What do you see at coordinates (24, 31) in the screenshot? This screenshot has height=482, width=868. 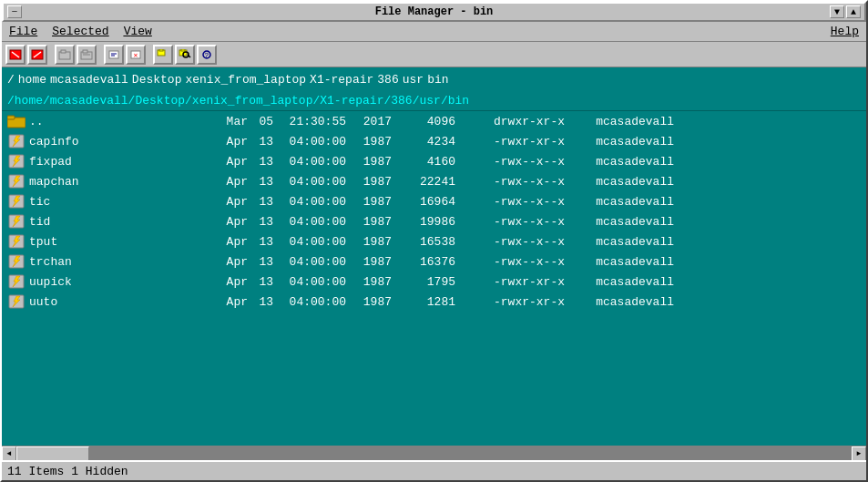 I see `menu-file: File` at bounding box center [24, 31].